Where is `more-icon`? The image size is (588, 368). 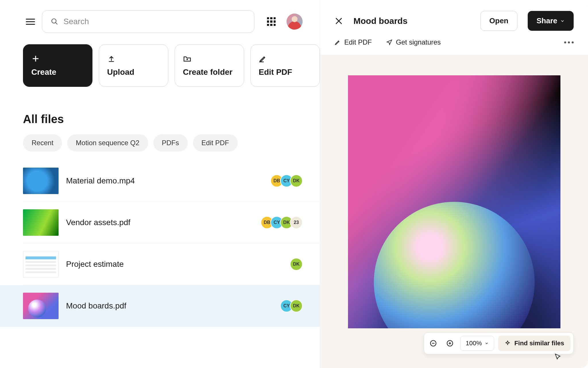
more-icon is located at coordinates (569, 43).